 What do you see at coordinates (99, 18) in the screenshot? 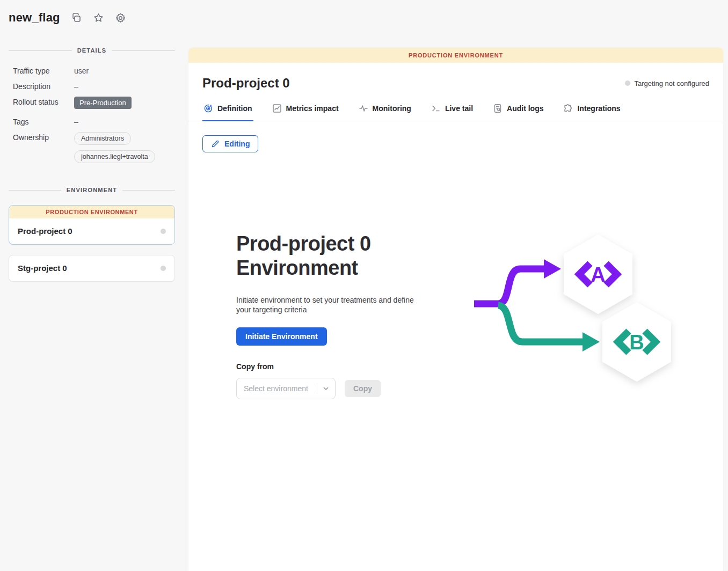
I see `star-icon` at bounding box center [99, 18].